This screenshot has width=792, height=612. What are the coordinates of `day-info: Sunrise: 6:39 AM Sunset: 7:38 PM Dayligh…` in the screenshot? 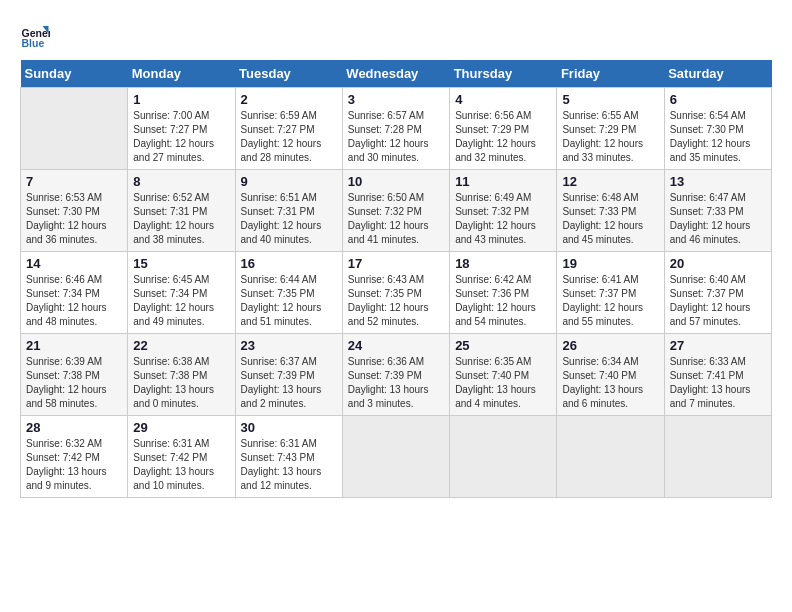 It's located at (74, 383).